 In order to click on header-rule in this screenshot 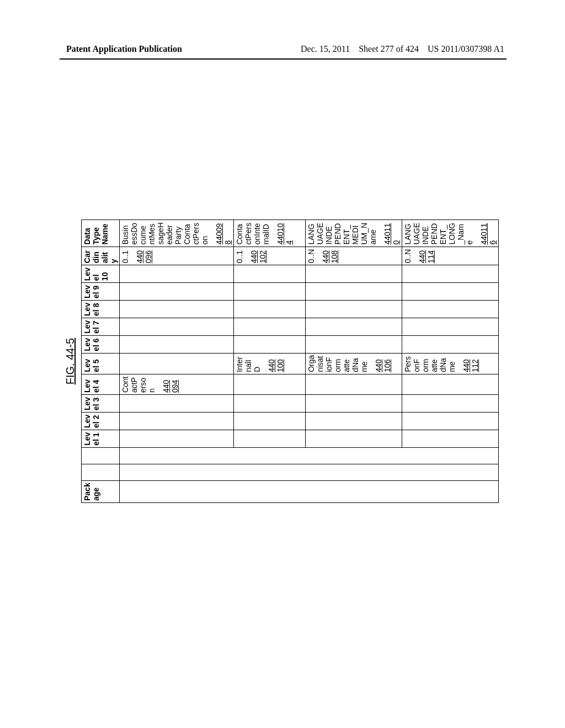, I will do `click(283, 59)`.